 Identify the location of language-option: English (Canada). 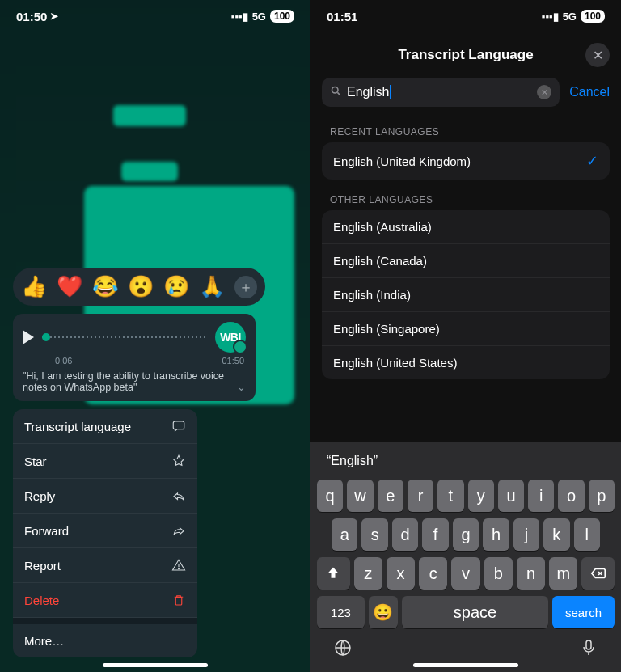
(466, 261).